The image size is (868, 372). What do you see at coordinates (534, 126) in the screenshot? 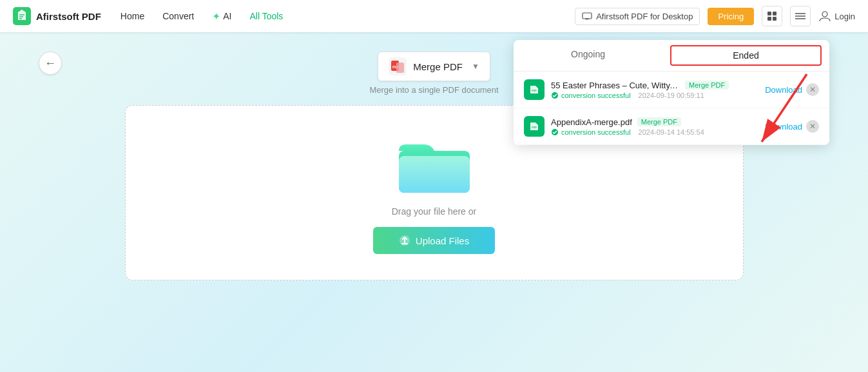
I see `history-item-icon-2: PDF` at bounding box center [534, 126].